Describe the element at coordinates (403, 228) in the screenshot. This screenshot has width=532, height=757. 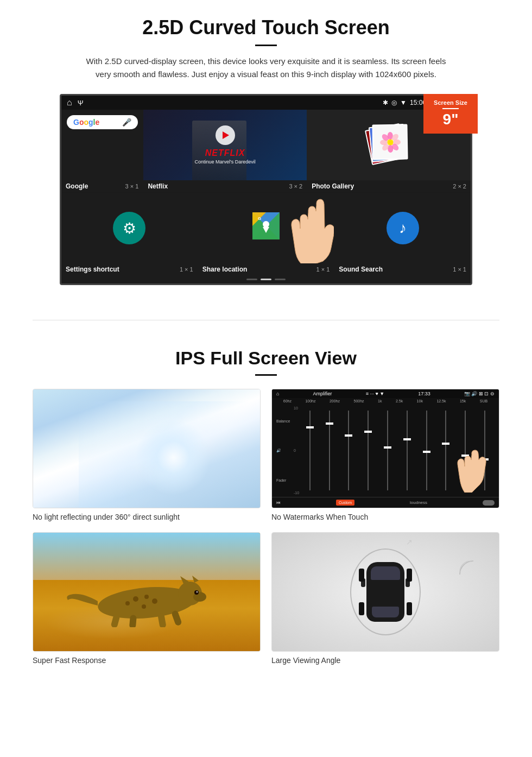
I see `music-note-icon: ♪` at that location.